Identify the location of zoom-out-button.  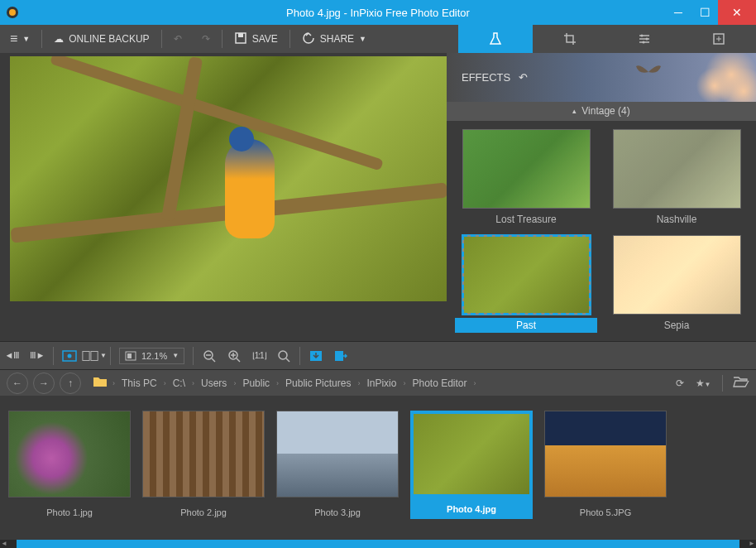
(209, 356).